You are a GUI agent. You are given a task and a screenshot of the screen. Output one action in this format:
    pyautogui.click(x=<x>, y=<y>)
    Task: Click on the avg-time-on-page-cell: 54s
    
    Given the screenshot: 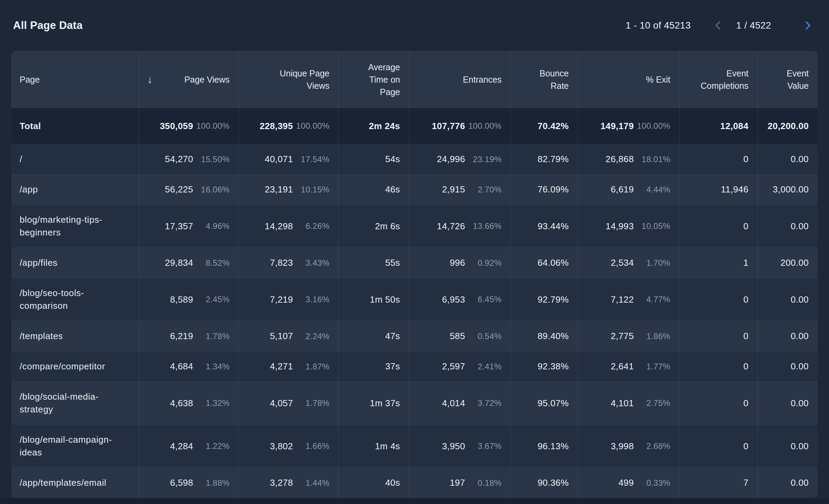 What is the action you would take?
    pyautogui.click(x=374, y=159)
    